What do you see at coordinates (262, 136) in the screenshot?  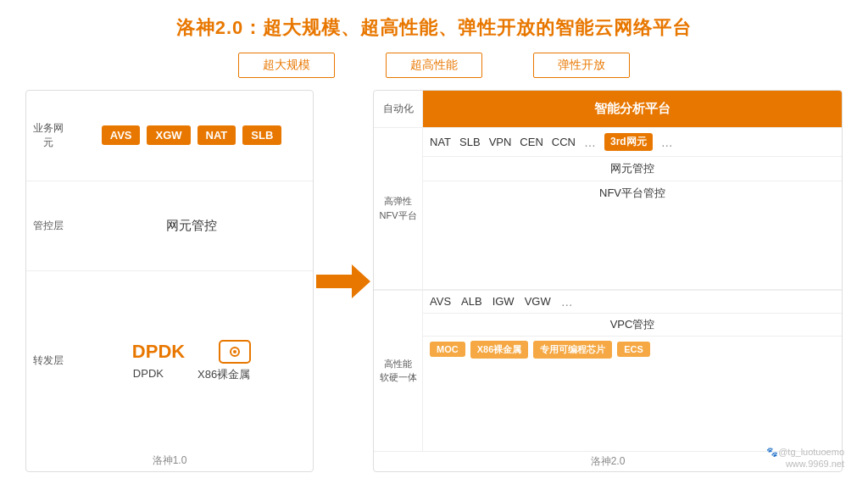 I see `tag-slb: SLB` at bounding box center [262, 136].